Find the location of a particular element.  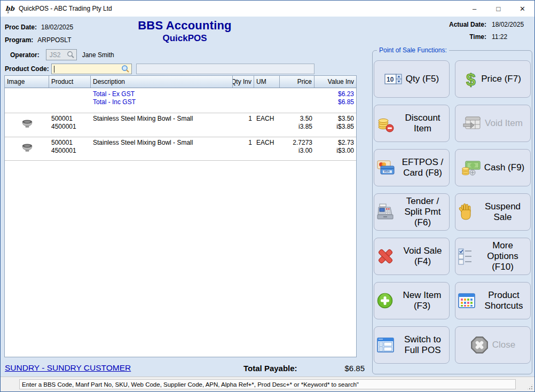

cash-button: Cash (F9) is located at coordinates (493, 168).